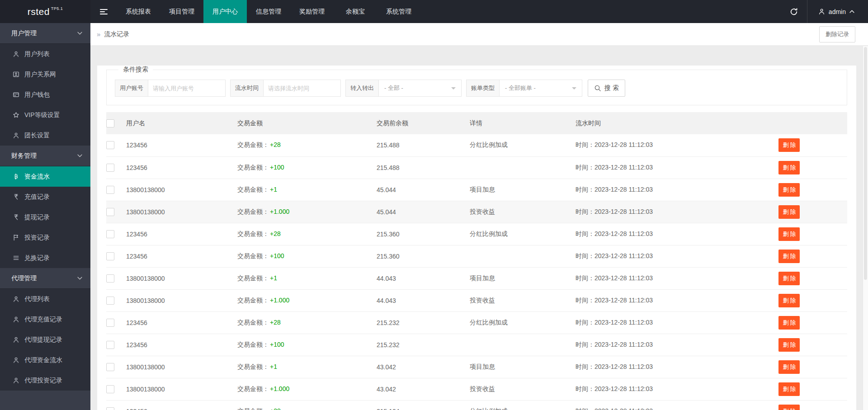 Image resolution: width=868 pixels, height=410 pixels. I want to click on sidebar-item: 代理投资记录, so click(45, 381).